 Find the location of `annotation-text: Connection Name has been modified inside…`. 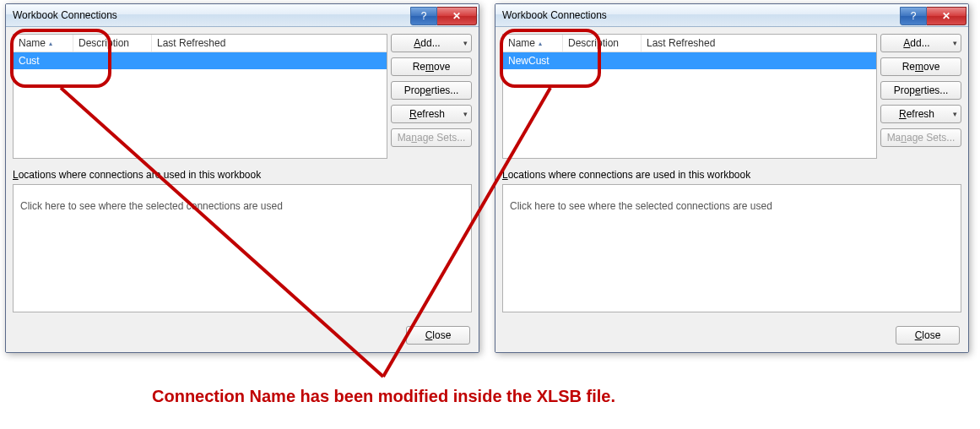

annotation-text: Connection Name has been modified inside… is located at coordinates (383, 397).